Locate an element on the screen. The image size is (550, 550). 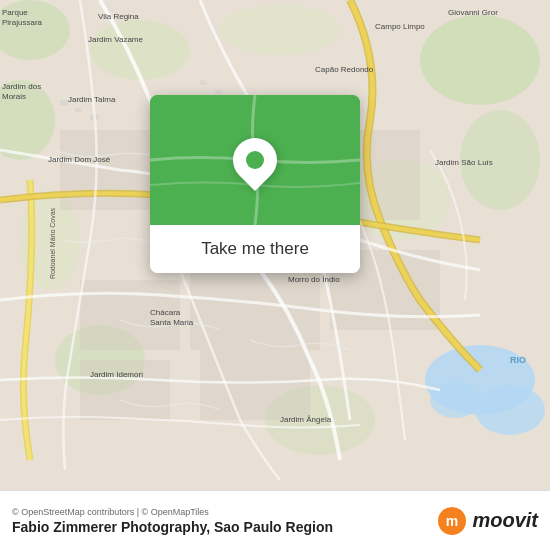
take-me-there-button: Take me there is located at coordinates (255, 249).